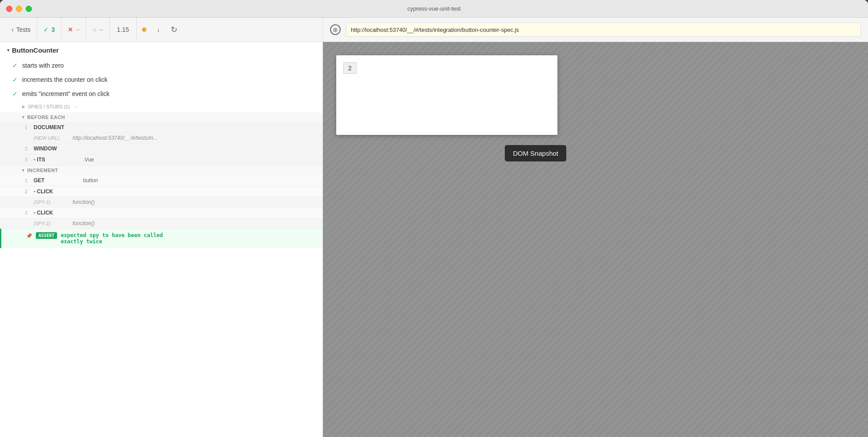 The height and width of the screenshot is (437, 868). Describe the element at coordinates (46, 235) in the screenshot. I see `assert-badge: ASSERT` at that location.